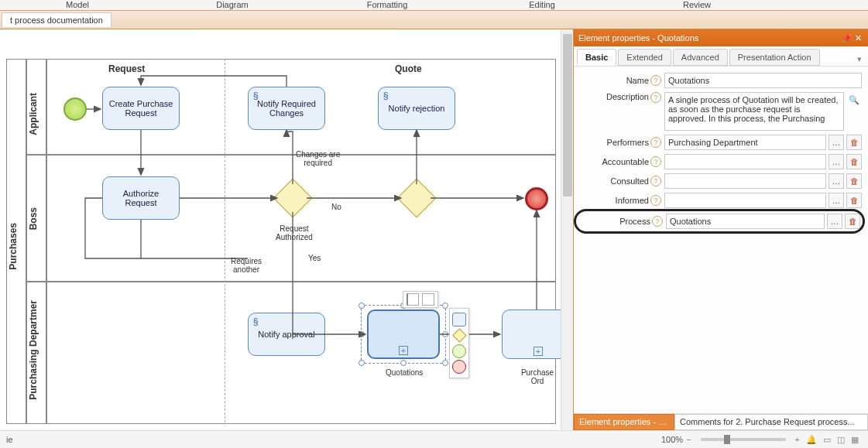  What do you see at coordinates (317, 159) in the screenshot?
I see `edge-label-changes: Changes are required` at bounding box center [317, 159].